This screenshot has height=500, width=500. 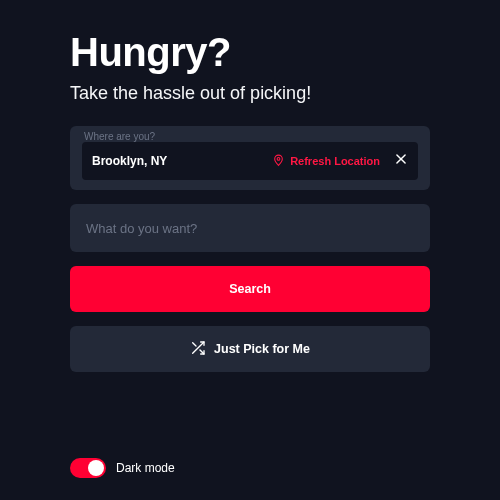 What do you see at coordinates (130, 161) in the screenshot?
I see `location-value: Brooklyn, NY` at bounding box center [130, 161].